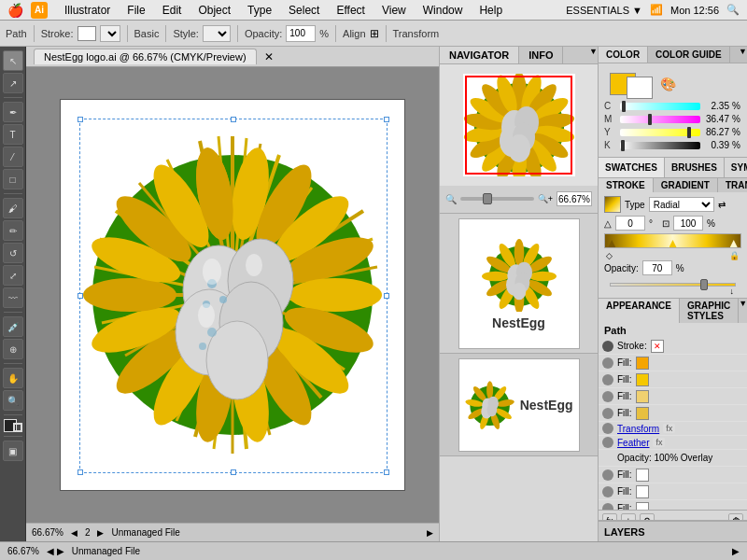 The width and height of the screenshot is (747, 560). Describe the element at coordinates (689, 133) in the screenshot. I see `color-thumb-y` at that location.